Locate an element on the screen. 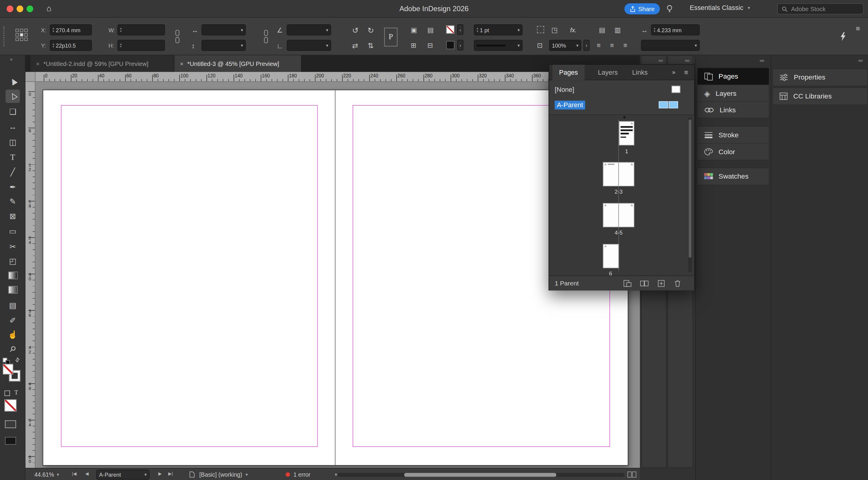  content-collector-tool: ◫ is located at coordinates (13, 142).